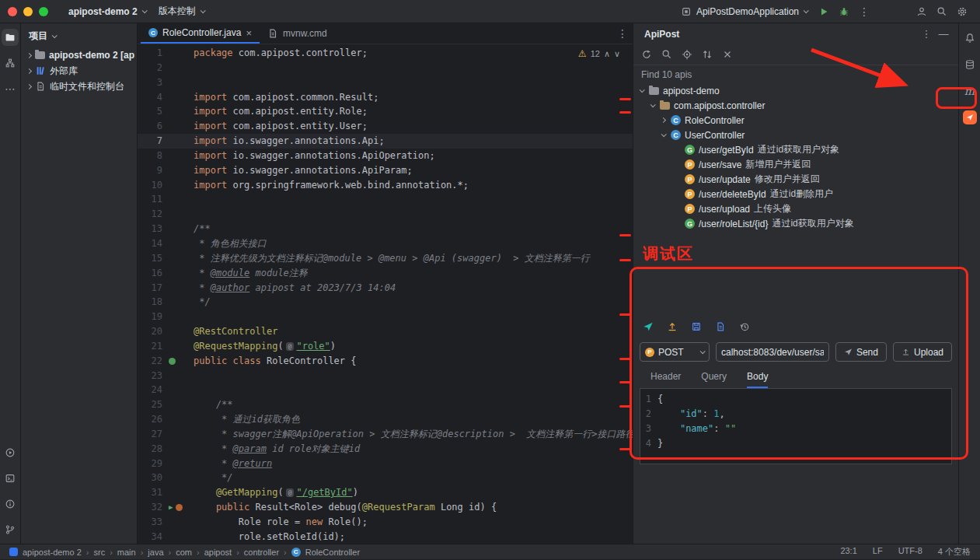 This screenshot has height=560, width=980. Describe the element at coordinates (861, 352) in the screenshot. I see `send-button: Send` at that location.